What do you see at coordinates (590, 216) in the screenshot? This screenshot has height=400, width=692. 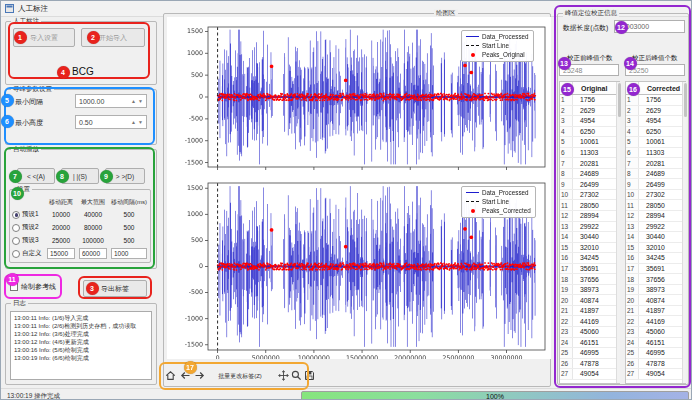 I see `table-row: 1228994` at bounding box center [590, 216].